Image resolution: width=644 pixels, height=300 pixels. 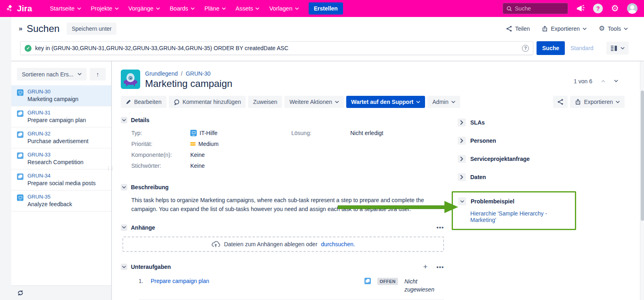 I want to click on comment-bubble-icon, so click(x=177, y=102).